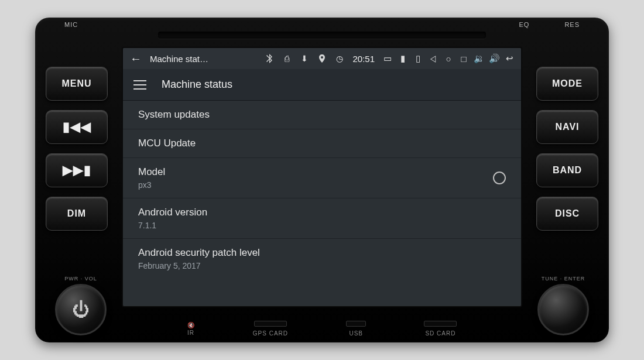  Describe the element at coordinates (433, 59) in the screenshot. I see `nav-back-icon: ◁` at that location.